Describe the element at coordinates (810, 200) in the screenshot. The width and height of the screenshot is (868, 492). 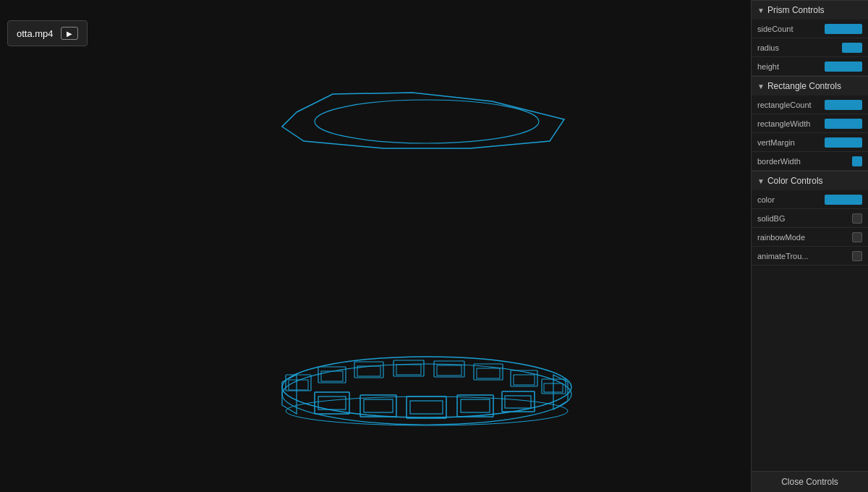
I see `color-row: color` at that location.